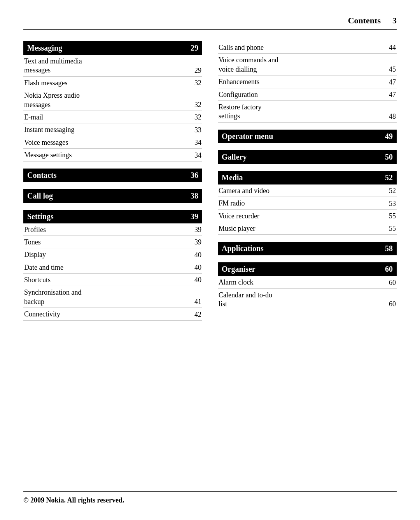  What do you see at coordinates (307, 82) in the screenshot?
I see `section-calls-phone: Calls and phone 44 Voice commands andvoi…` at bounding box center [307, 82].